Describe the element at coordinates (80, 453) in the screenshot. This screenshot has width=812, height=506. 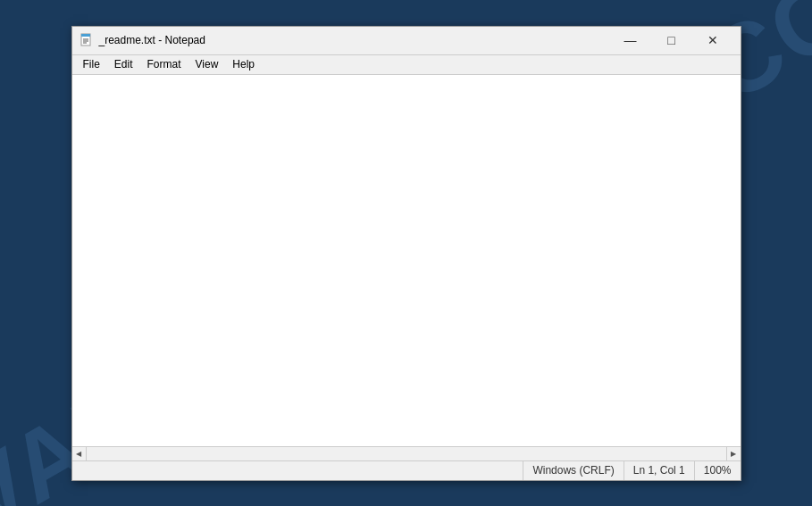
I see `hscroll-left-arrow: ◀` at that location.